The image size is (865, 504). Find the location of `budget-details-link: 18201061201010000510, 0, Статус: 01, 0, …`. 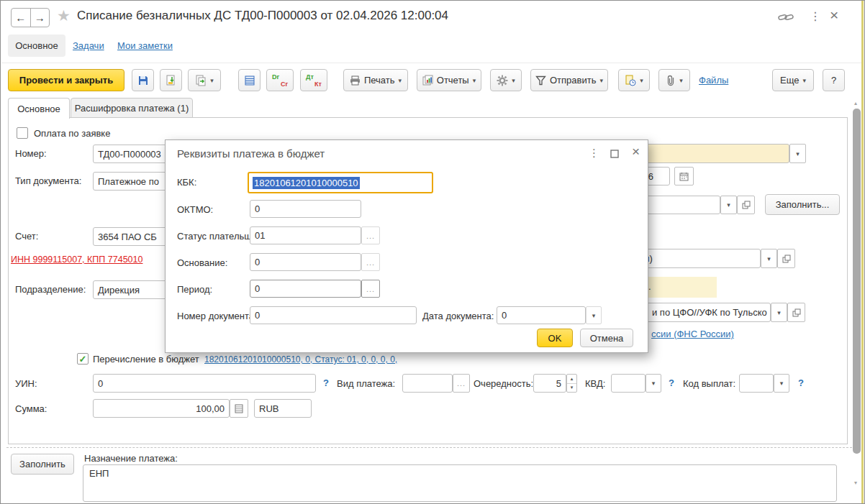

budget-details-link: 18201061201010000510, 0, Статус: 01, 0, … is located at coordinates (301, 359).